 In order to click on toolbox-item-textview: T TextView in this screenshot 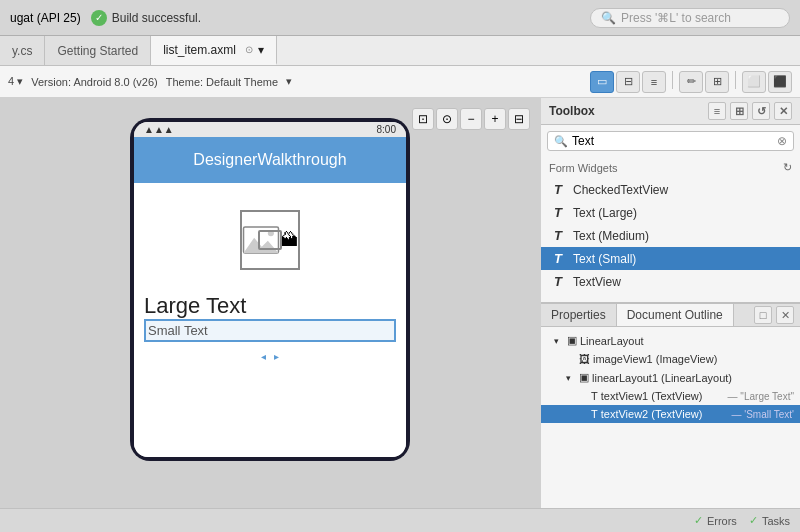, I will do `click(670, 282)`.